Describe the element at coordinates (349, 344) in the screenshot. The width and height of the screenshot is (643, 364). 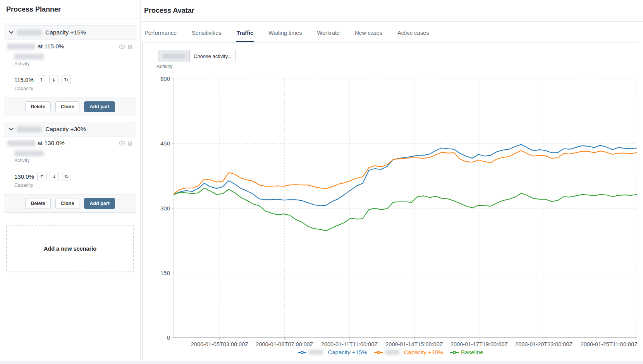
I see `svg-text: 2000-01-11T11:00:00Z` at that location.